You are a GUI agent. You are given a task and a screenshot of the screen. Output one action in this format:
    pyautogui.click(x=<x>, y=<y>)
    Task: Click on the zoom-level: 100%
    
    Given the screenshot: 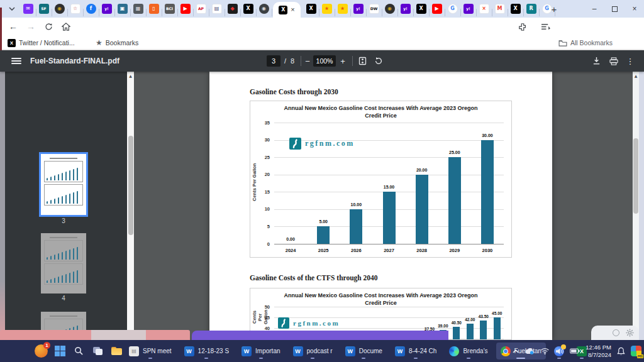 What is the action you would take?
    pyautogui.click(x=325, y=61)
    